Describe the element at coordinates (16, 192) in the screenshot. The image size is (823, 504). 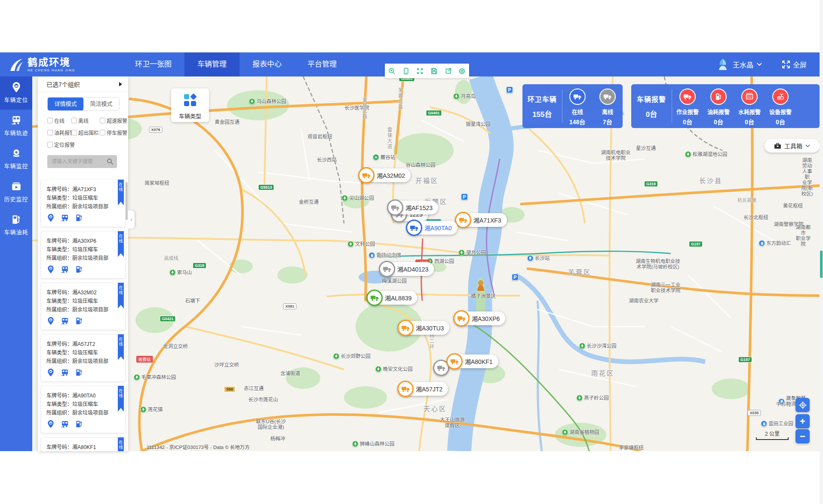
I see `sidebar-item-历史监控: 历史监控` at that location.